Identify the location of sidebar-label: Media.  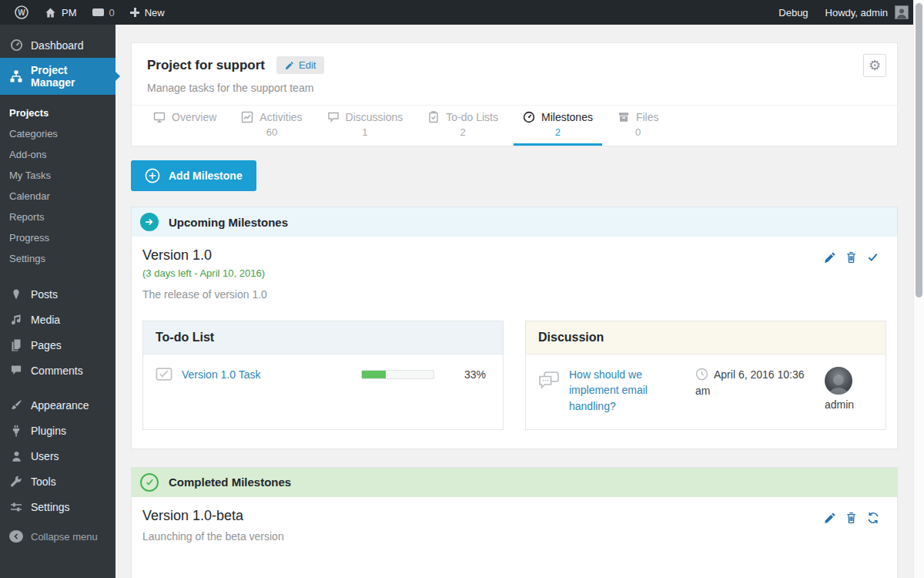
(45, 320).